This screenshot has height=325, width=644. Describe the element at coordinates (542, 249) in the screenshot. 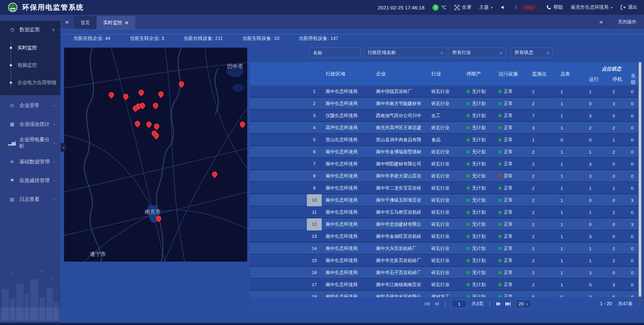

I see `cell-points: 2` at that location.